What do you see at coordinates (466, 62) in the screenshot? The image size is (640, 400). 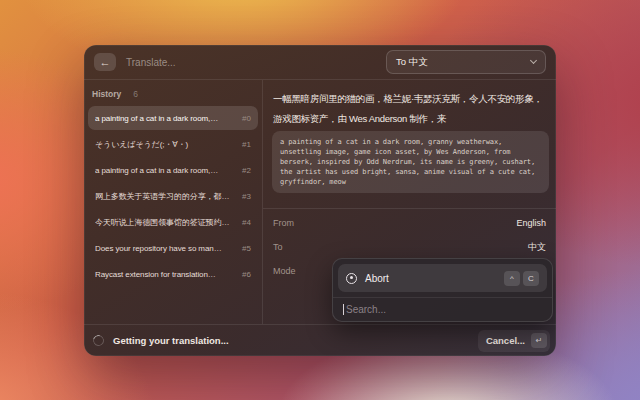 I see `target-language-dropdown: To 中文` at bounding box center [466, 62].